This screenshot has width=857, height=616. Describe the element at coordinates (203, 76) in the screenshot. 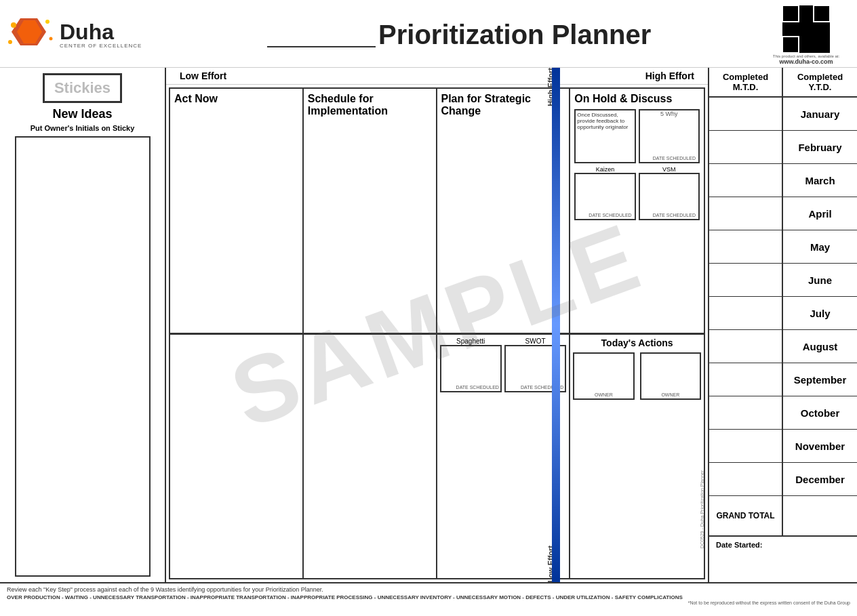

I see `low-effort-label: Low Effort` at that location.